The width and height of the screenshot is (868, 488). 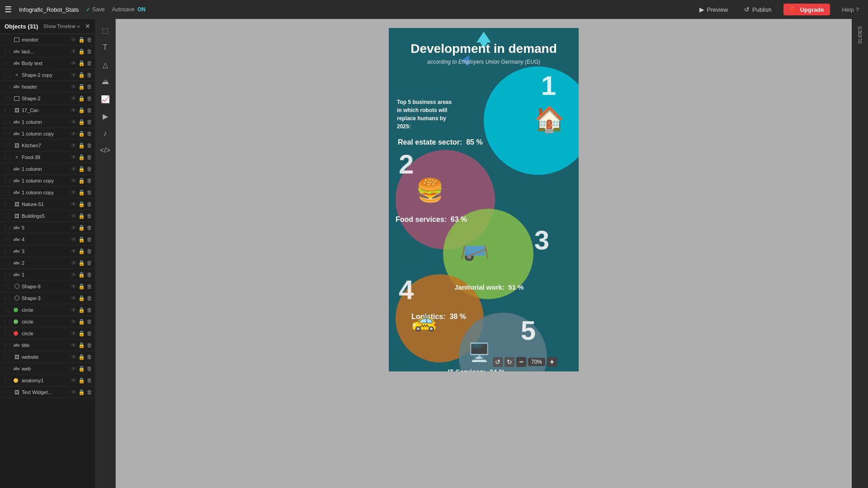 What do you see at coordinates (47, 275) in the screenshot?
I see `list-item: ⋮⋮ abc 1 👁 🔒 🗑` at bounding box center [47, 275].